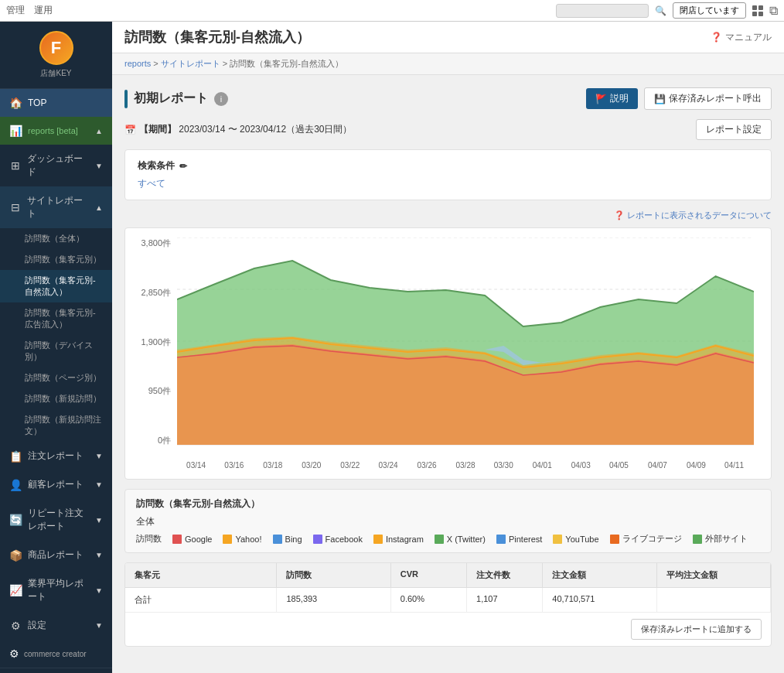  Describe the element at coordinates (56, 484) in the screenshot. I see `sidebar-customer-report-label: 顧客レポート` at that location.